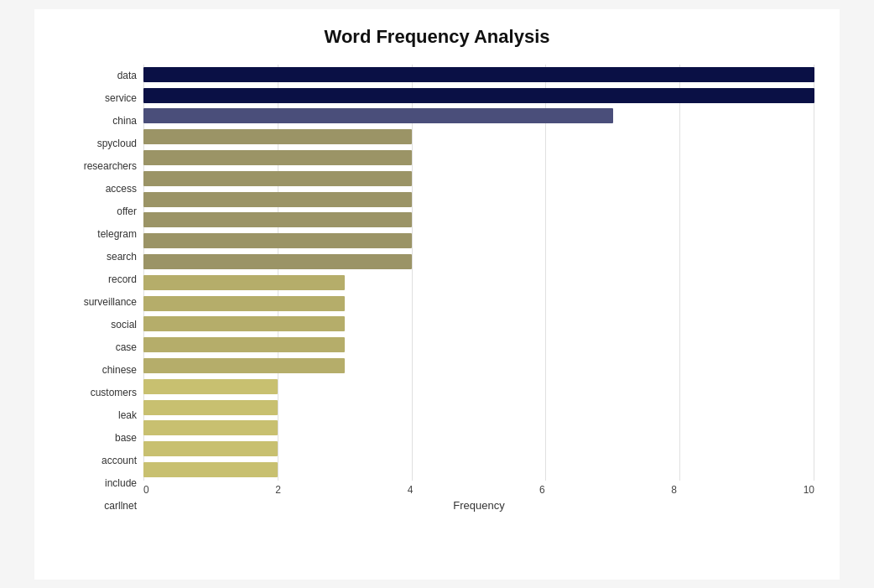  What do you see at coordinates (121, 189) in the screenshot?
I see `y-label: access` at bounding box center [121, 189].